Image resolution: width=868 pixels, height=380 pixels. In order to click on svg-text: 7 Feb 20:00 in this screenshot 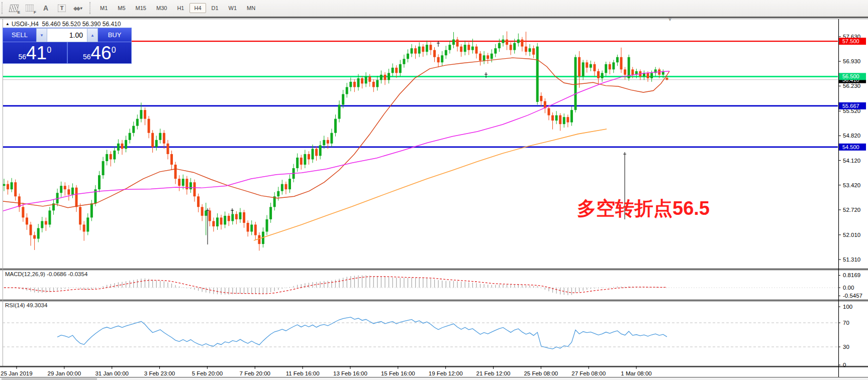, I will do `click(255, 373)`.